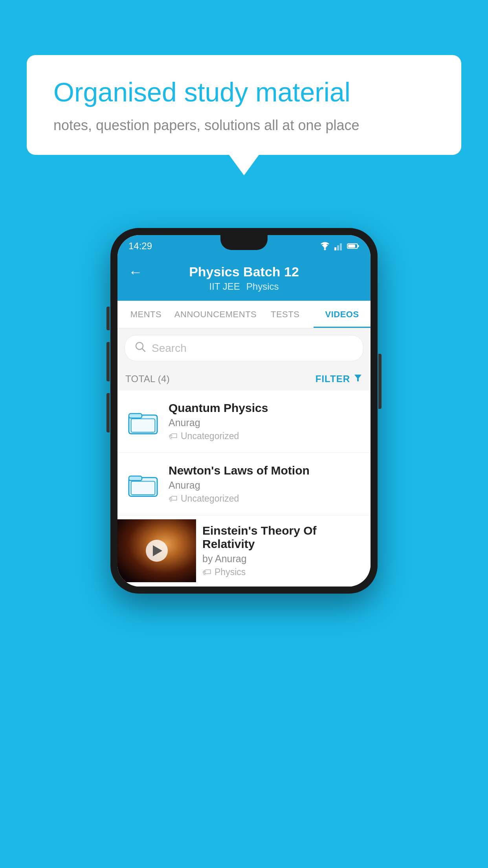 This screenshot has height=868, width=488. Describe the element at coordinates (244, 125) in the screenshot. I see `speech-bubble-subtitle: notes, question papers, solutions all at…` at that location.